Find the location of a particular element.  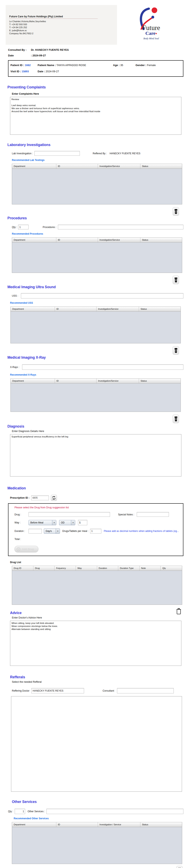

per-meal-input is located at coordinates (96, 531).